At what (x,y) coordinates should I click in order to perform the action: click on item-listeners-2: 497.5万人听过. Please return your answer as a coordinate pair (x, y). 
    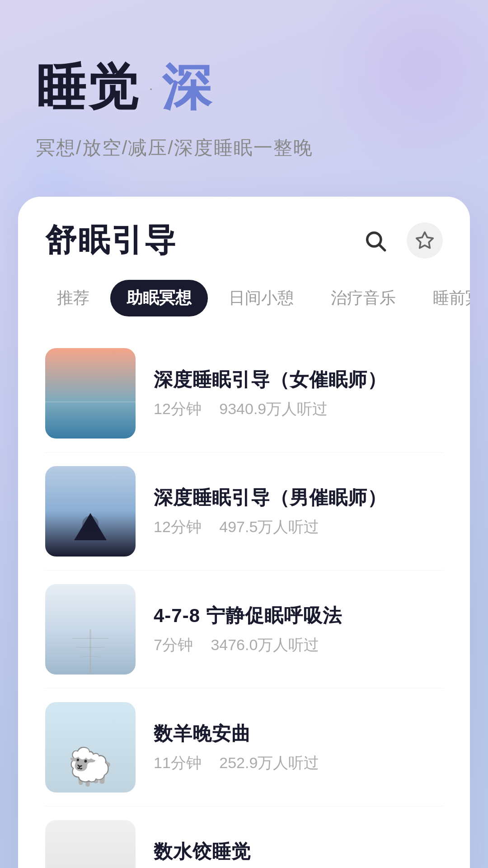
    Looking at the image, I should click on (269, 527).